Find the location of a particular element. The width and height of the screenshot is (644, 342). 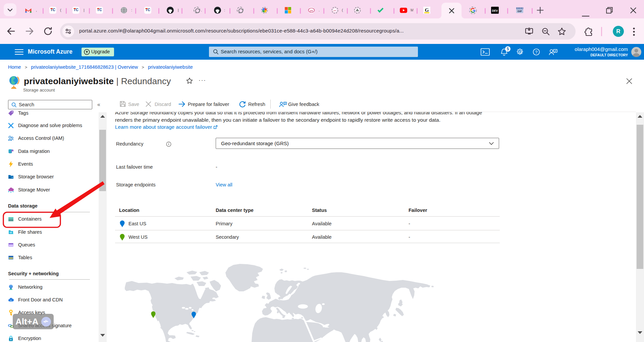

svg-text: DEV is located at coordinates (495, 11).